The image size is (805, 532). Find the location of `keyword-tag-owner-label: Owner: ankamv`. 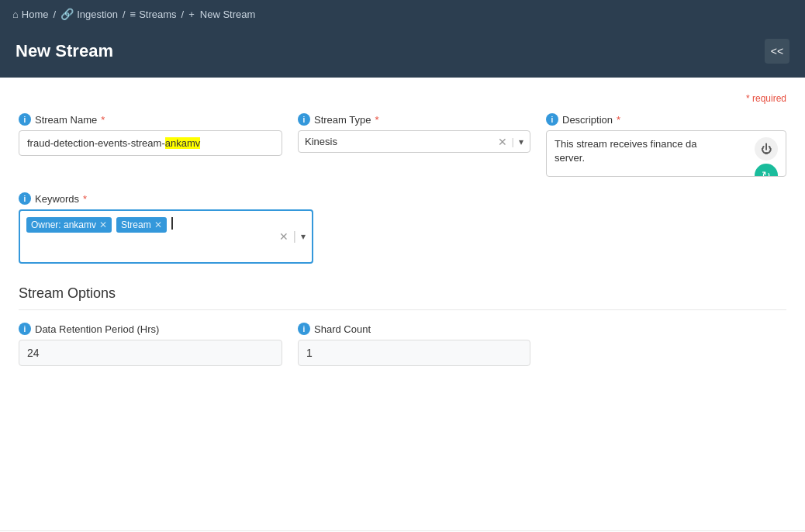

keyword-tag-owner-label: Owner: ankamv is located at coordinates (64, 225).